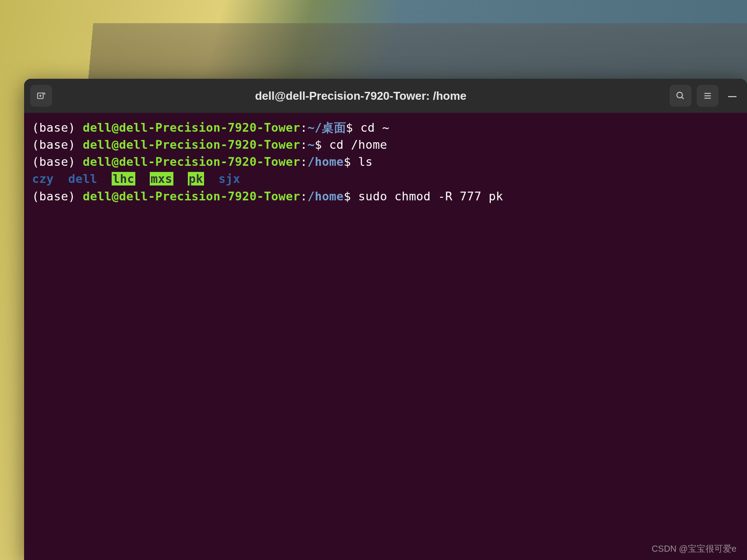 The image size is (747, 560). I want to click on window-title: dell@dell-Precision-7920-Tower: /home, so click(361, 96).